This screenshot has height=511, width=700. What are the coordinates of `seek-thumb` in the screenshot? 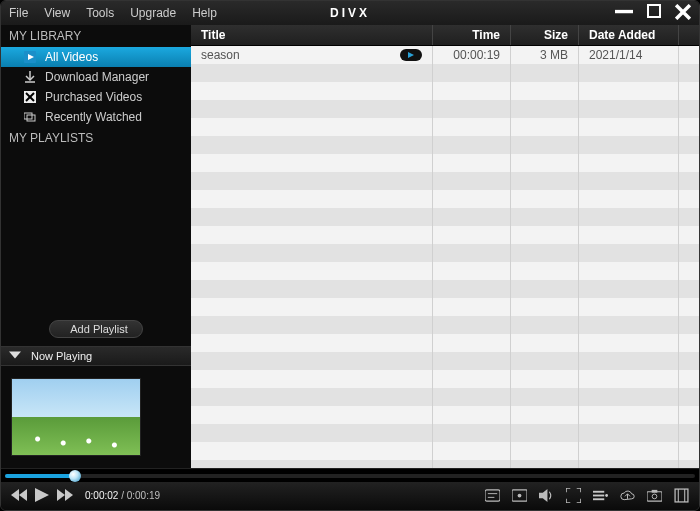 It's located at (75, 476).